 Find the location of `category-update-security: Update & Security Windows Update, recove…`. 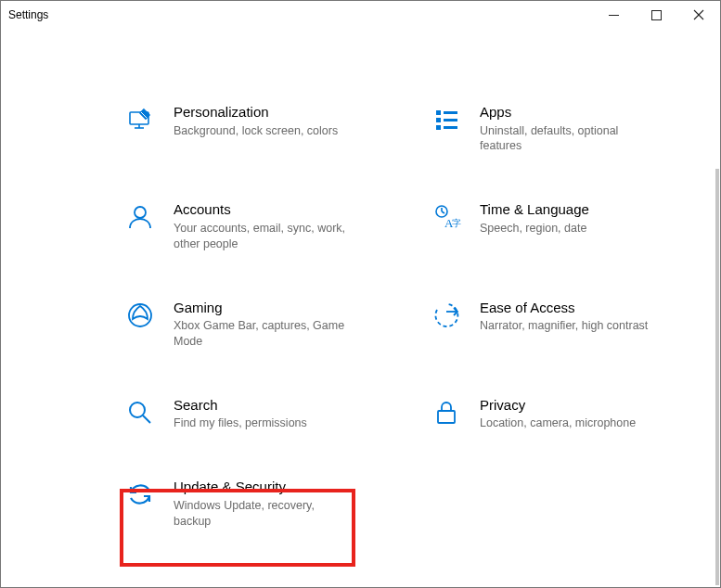

category-update-security: Update & Security Windows Update, recove… is located at coordinates (246, 503).